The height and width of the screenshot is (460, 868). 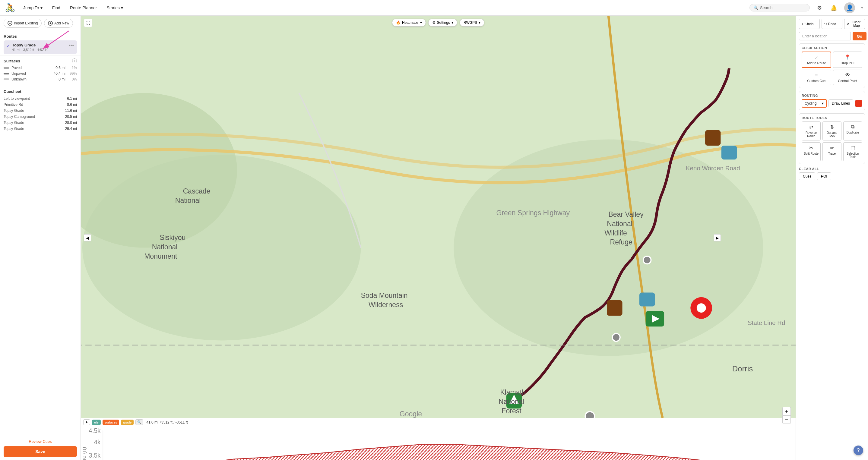 I want to click on search-bar: 🔍, so click(x=780, y=8).